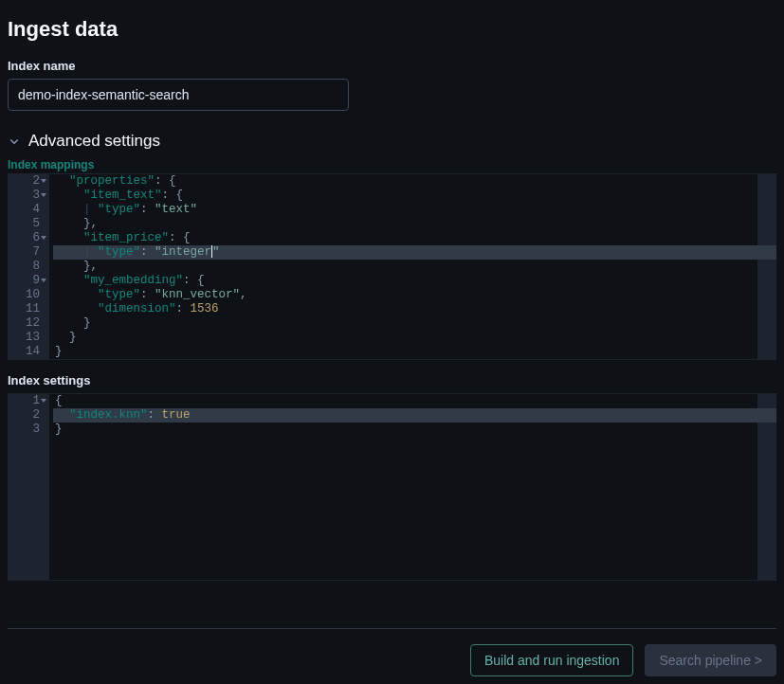 The width and height of the screenshot is (784, 684). Describe the element at coordinates (406, 309) in the screenshot. I see `code-line: "dimension": 1536` at that location.